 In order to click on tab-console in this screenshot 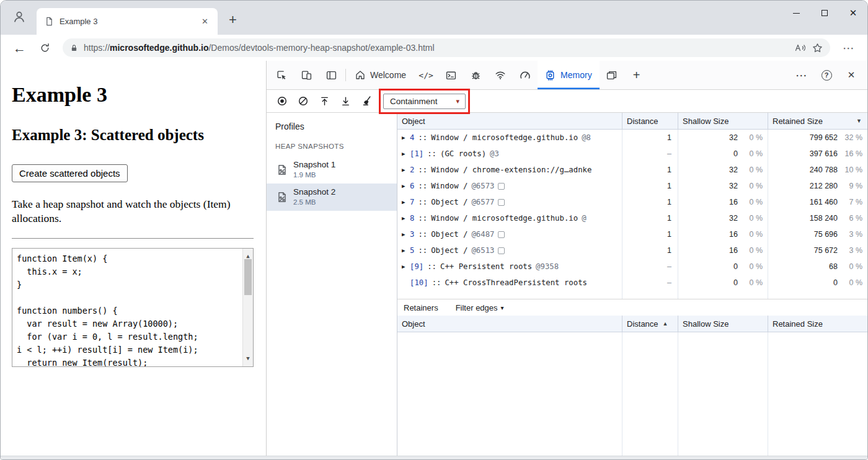, I will do `click(451, 75)`.